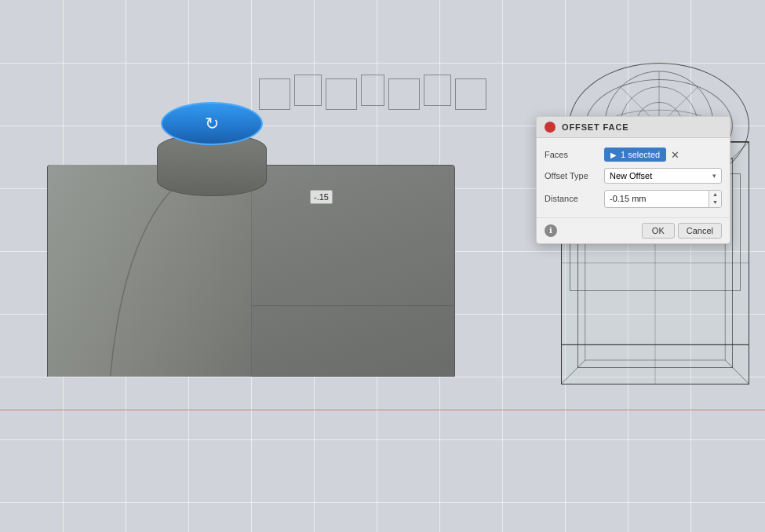 The height and width of the screenshot is (532, 765). Describe the element at coordinates (715, 199) in the screenshot. I see `distance-spinner: ▲ ▼` at that location.